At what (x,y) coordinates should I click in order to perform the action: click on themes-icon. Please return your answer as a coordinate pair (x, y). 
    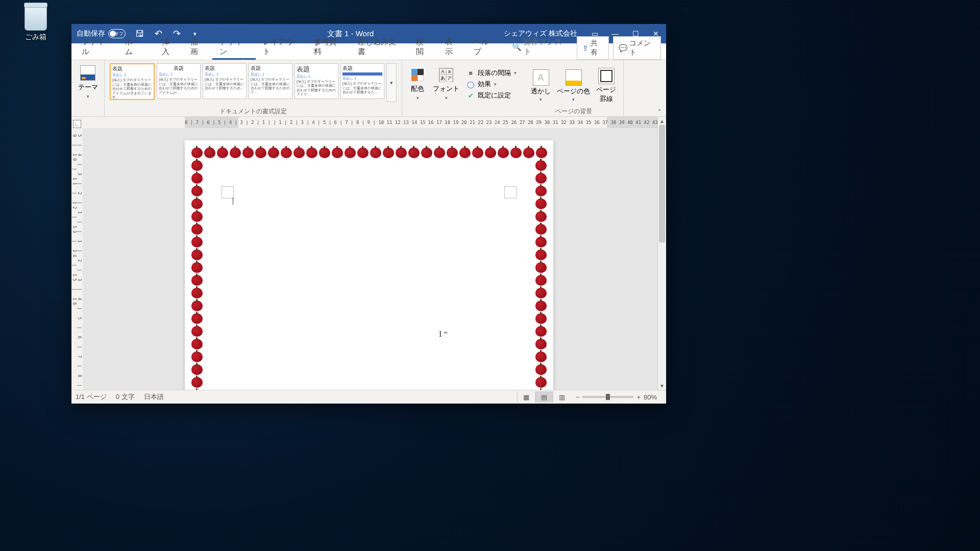
    Looking at the image, I should click on (88, 73).